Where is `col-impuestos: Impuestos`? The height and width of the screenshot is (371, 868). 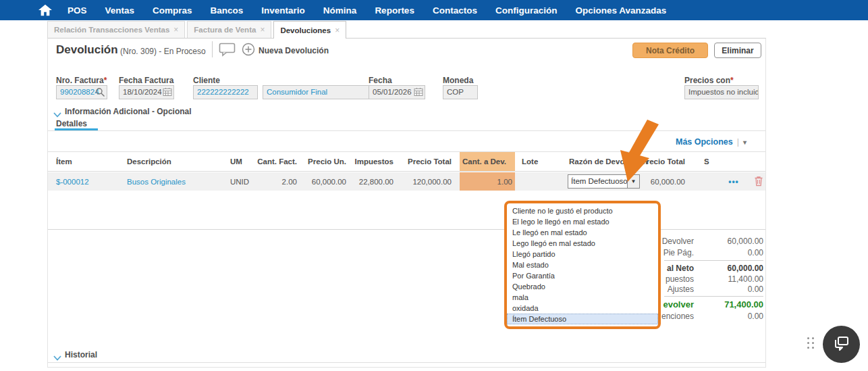
col-impuestos: Impuestos is located at coordinates (374, 162).